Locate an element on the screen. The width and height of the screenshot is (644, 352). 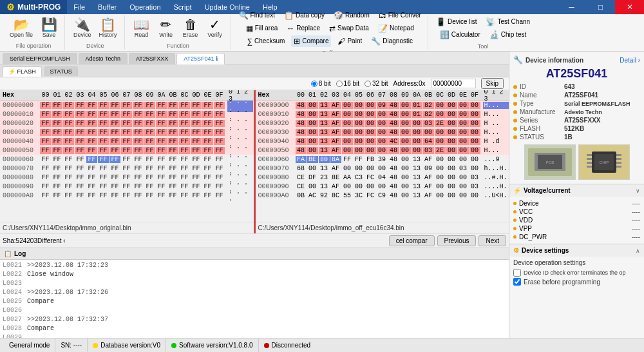
data-copy-button: 📋 Data copy is located at coordinates (304, 15).